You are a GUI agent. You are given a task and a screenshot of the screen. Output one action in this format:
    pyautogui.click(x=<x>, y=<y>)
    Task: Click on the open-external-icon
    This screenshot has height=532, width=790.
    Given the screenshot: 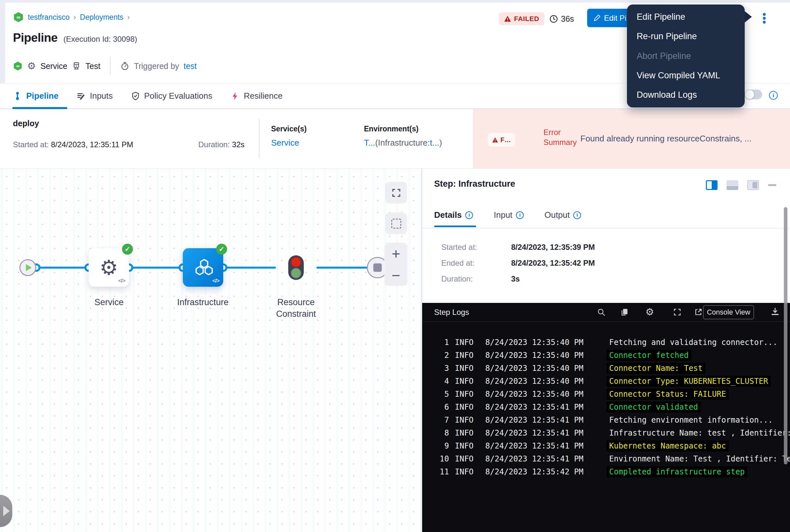 What is the action you would take?
    pyautogui.click(x=698, y=312)
    